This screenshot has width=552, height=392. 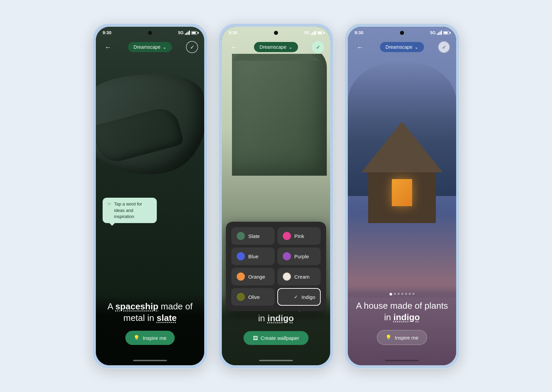 I want to click on chevron-down-icon-2: ⌄, so click(x=291, y=47).